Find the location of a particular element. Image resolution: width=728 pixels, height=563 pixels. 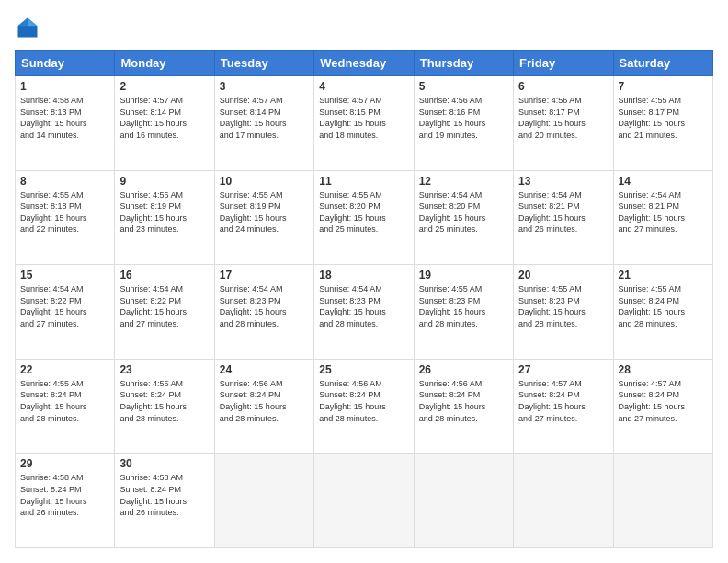

day-header-wednesday: Wednesday is located at coordinates (364, 63).